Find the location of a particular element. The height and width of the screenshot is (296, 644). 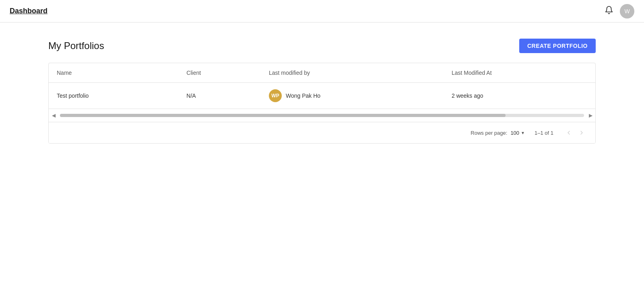

col-header-last-modified-by: Last modified by is located at coordinates (352, 73).